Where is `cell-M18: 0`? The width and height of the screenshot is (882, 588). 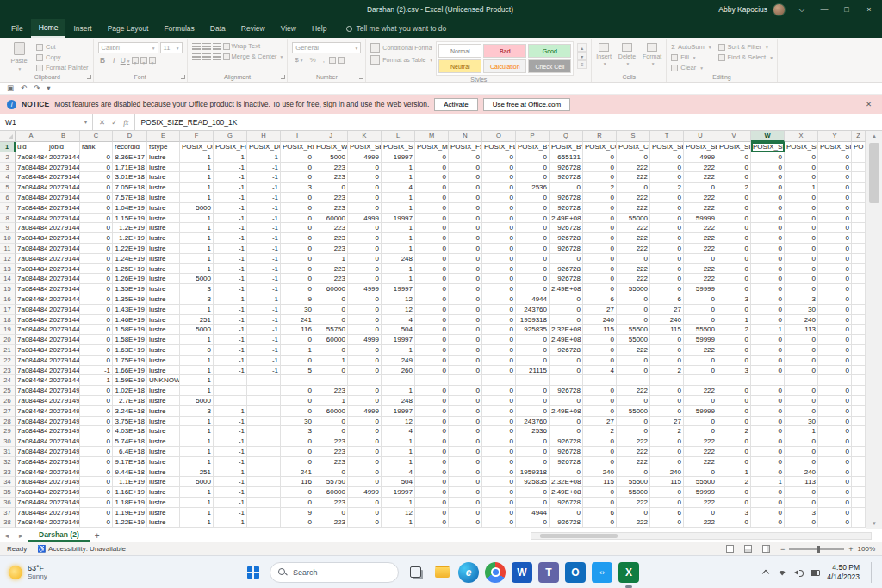 cell-M18: 0 is located at coordinates (432, 320).